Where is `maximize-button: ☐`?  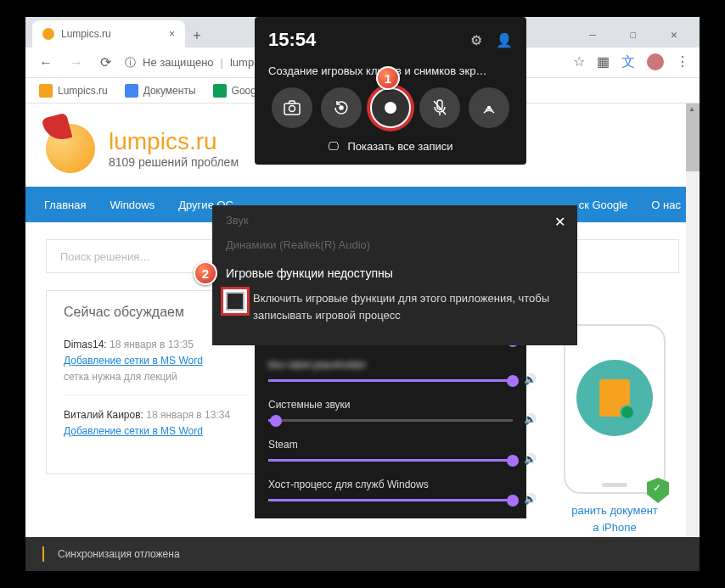 maximize-button: ☐ is located at coordinates (633, 34).